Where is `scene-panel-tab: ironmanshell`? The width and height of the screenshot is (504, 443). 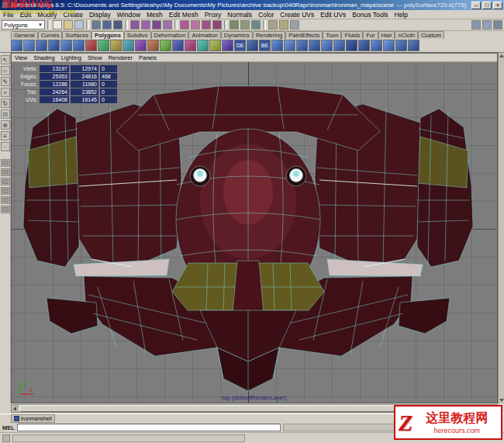
scene-panel-tab: ironmanshell is located at coordinates (33, 419).